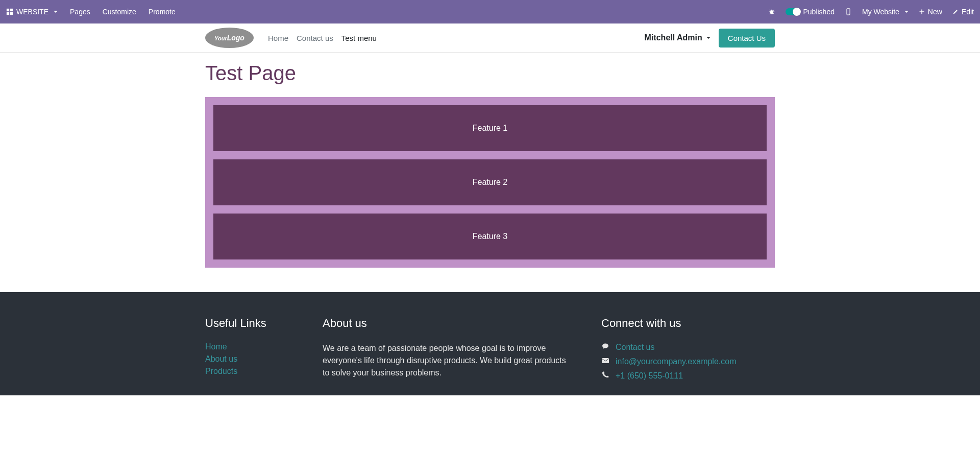 This screenshot has height=473, width=980. Describe the element at coordinates (606, 362) in the screenshot. I see `envelope-icon` at that location.